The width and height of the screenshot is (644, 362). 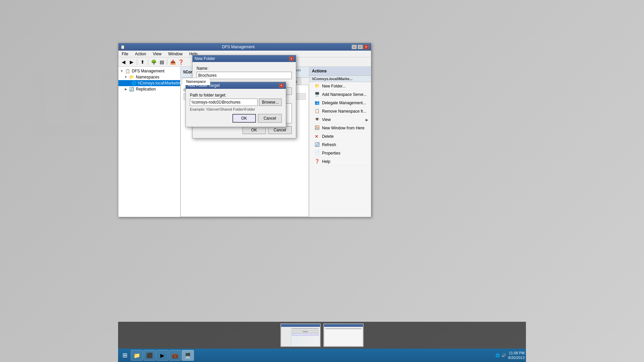 What do you see at coordinates (236, 102) in the screenshot?
I see `path-input-row: Browse...` at bounding box center [236, 102].